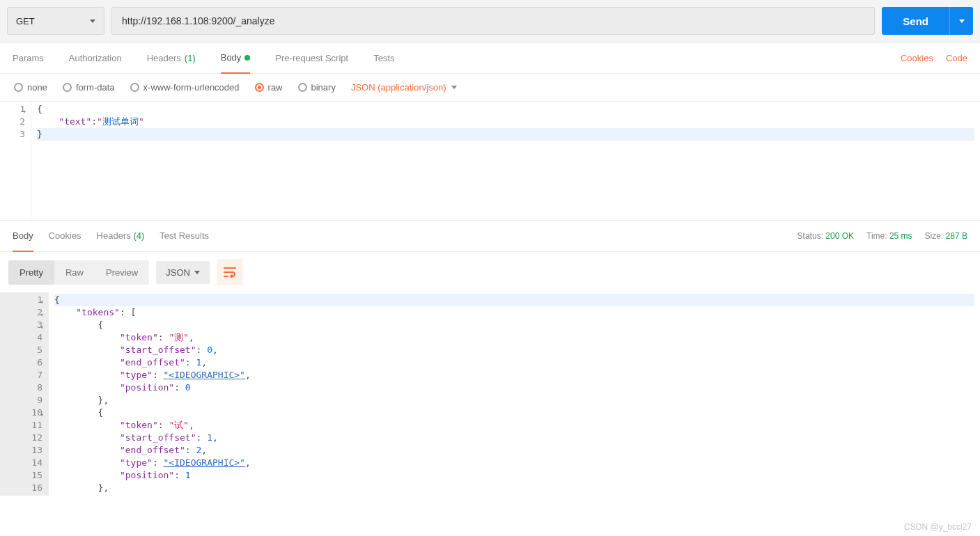 Image resolution: width=980 pixels, height=536 pixels. I want to click on headers-count: (1), so click(190, 58).